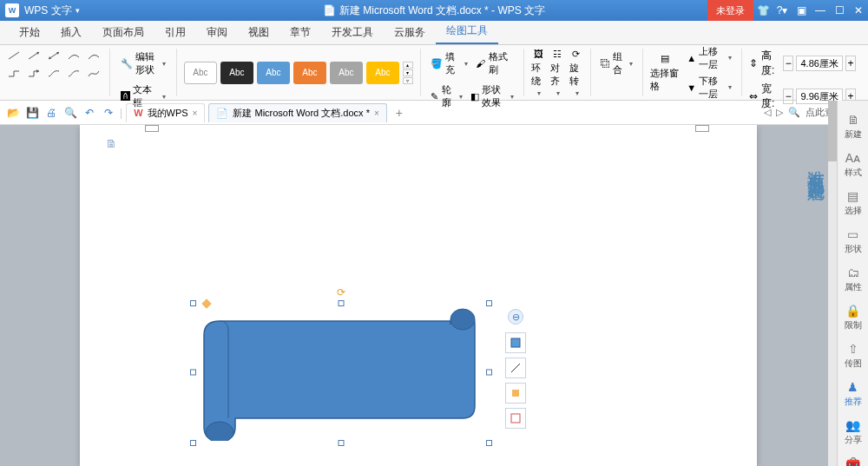 This screenshot has width=868, height=466. Describe the element at coordinates (852, 432) in the screenshot. I see `sidebar-item-share: 👥分享` at that location.